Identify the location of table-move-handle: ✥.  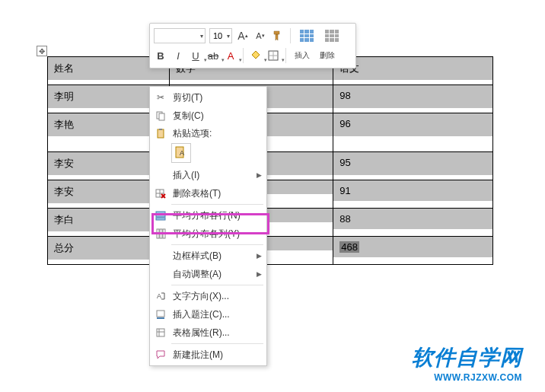
(42, 51).